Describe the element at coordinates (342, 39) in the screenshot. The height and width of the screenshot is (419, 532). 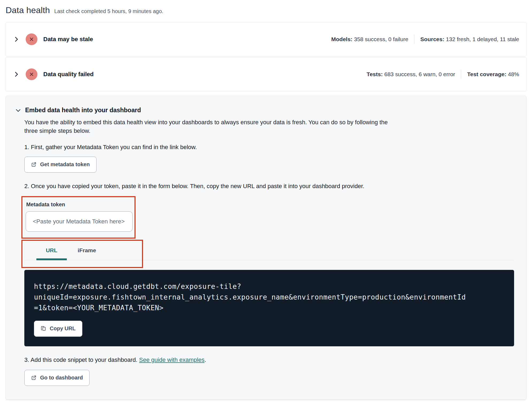
I see `stat-label: Models:` at that location.